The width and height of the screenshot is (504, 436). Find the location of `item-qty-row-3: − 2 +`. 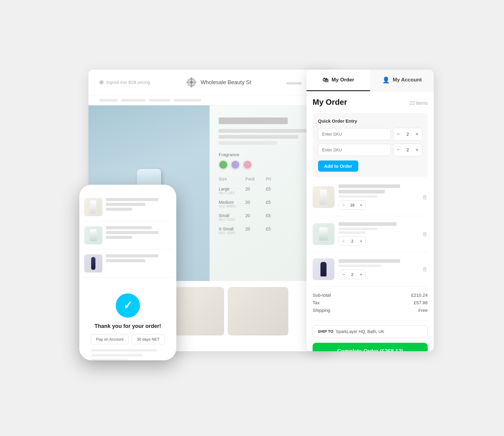

item-qty-row-3: − 2 + is located at coordinates (377, 274).